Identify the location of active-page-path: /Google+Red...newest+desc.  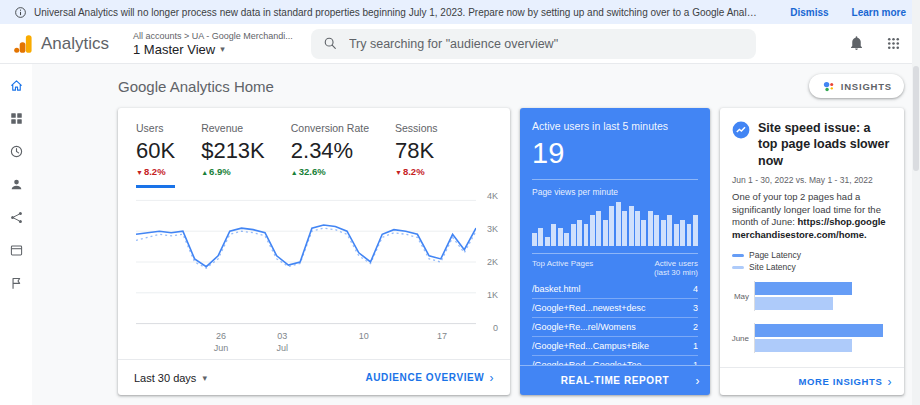
(589, 308).